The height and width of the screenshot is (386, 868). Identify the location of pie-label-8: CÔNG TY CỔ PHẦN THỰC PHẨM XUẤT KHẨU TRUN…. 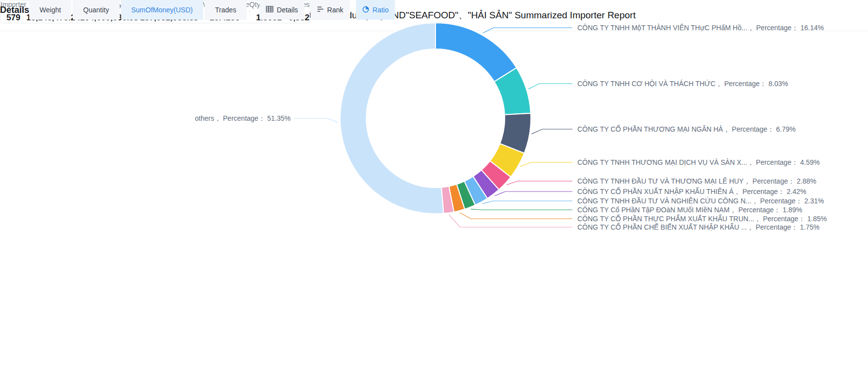
(702, 219).